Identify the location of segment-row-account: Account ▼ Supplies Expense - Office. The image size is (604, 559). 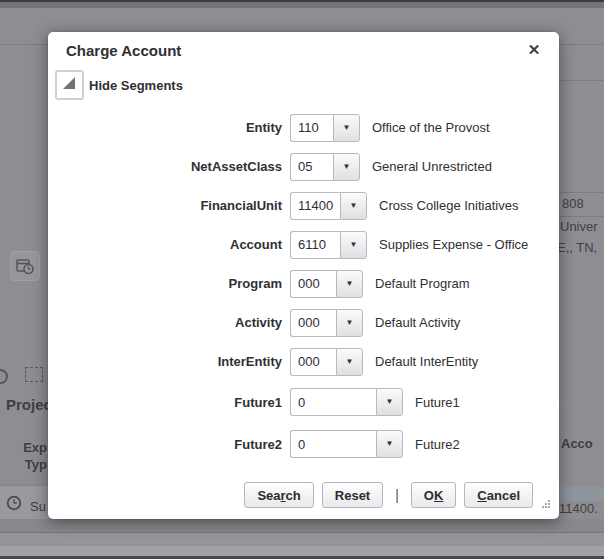
(304, 244).